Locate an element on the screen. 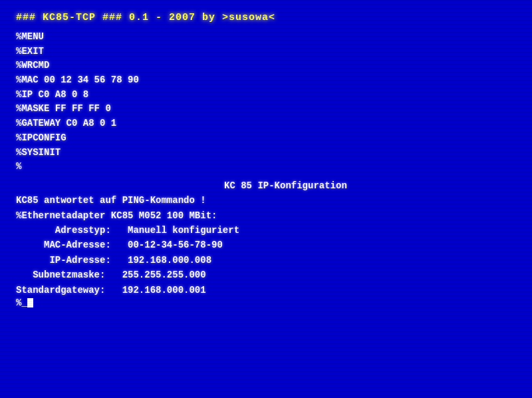  gateway-line: Standardgateway: 192.168.000.001 is located at coordinates (266, 290).